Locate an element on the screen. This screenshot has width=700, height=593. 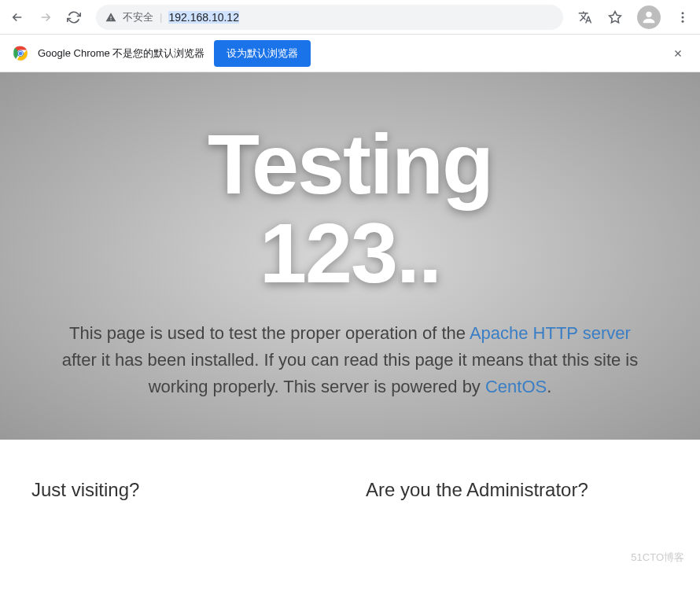
warning-icon is located at coordinates (111, 17).